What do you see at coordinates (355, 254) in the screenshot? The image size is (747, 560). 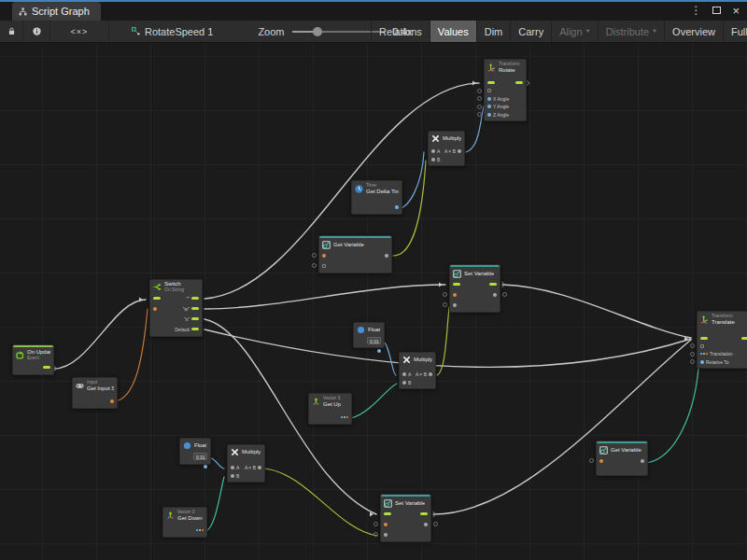 I see `node-get-variable-1: Get Variable` at bounding box center [355, 254].